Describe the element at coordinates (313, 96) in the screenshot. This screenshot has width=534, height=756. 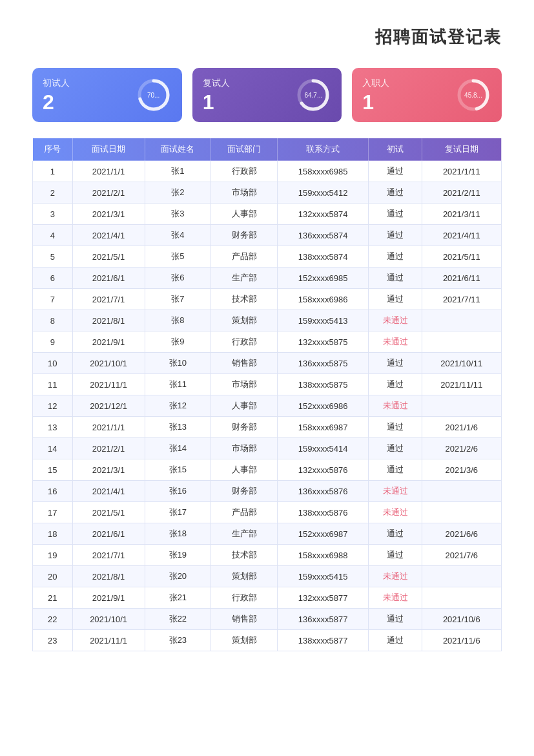
I see `donut-text-second: 64.7...` at that location.